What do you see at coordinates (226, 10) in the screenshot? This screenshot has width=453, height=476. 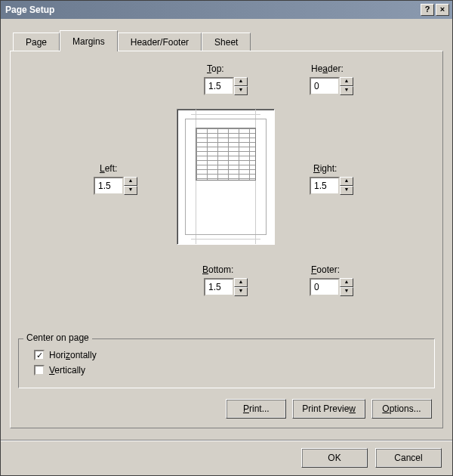 I see `titlebar: Page Setup ? ×` at bounding box center [226, 10].